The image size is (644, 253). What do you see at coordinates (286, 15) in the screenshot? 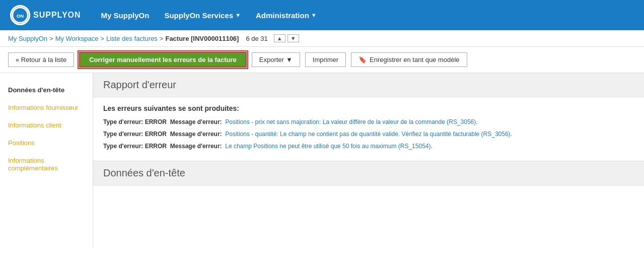
I see `nav-administration: Administration ▼` at bounding box center [286, 15].